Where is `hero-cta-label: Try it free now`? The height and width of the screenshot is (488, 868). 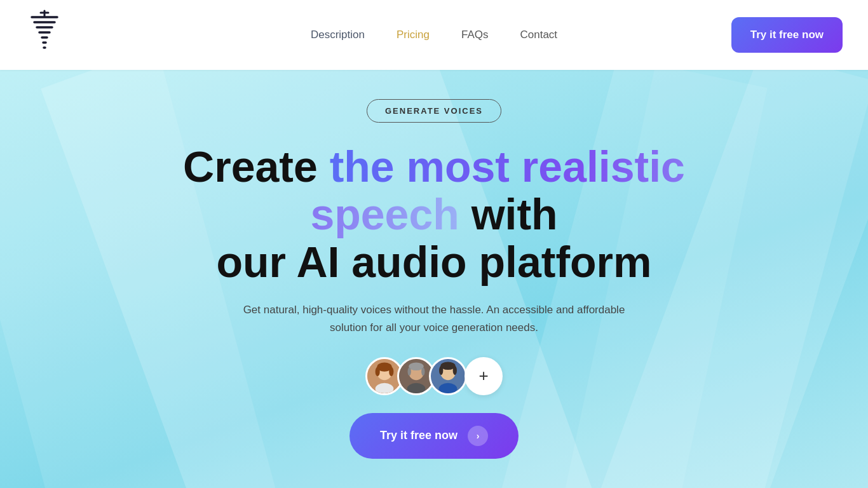 hero-cta-label: Try it free now is located at coordinates (419, 436).